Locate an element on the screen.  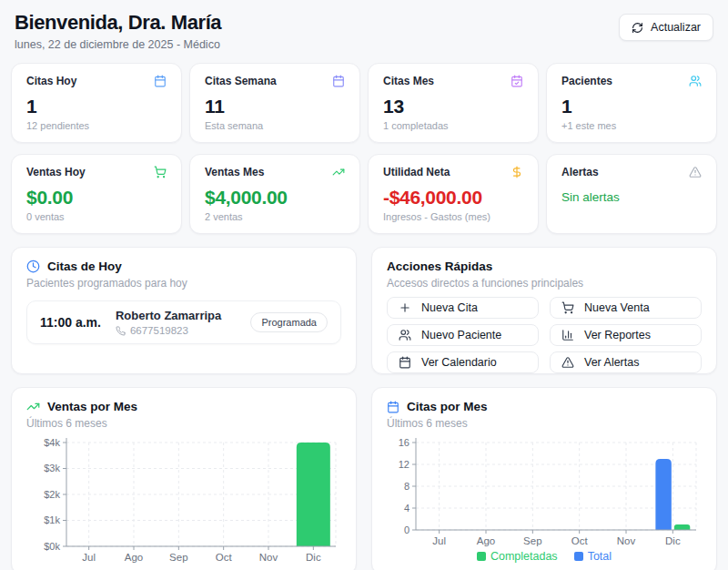
chart-legend: CompletadasTotal is located at coordinates (544, 556).